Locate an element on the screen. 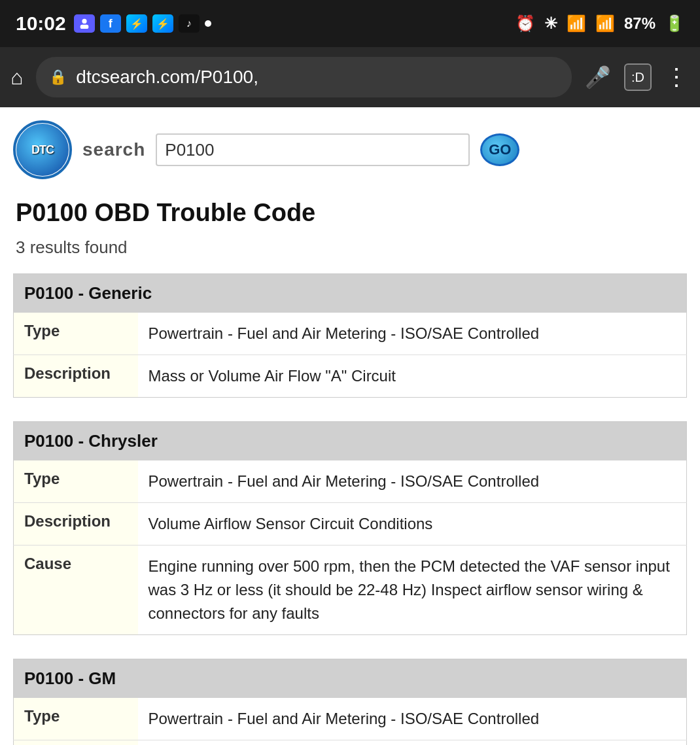  messenger-icon: ⚡ is located at coordinates (137, 24).